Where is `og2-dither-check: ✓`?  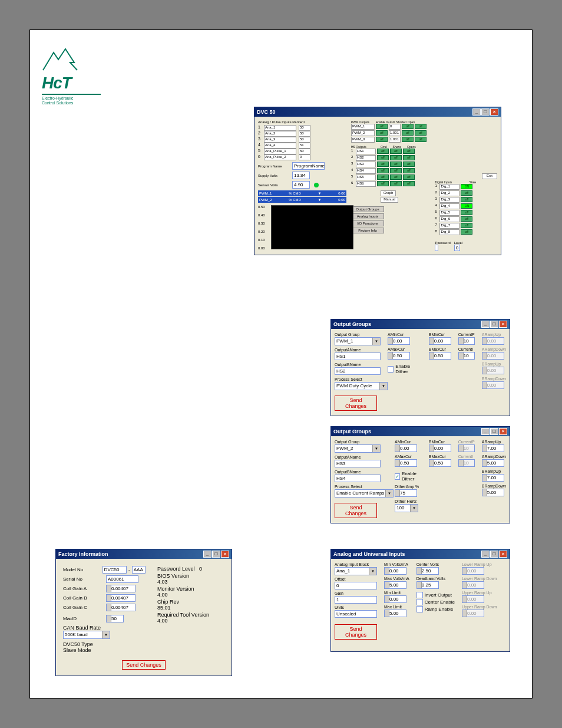
og2-dither-check: ✓ is located at coordinates (397, 476).